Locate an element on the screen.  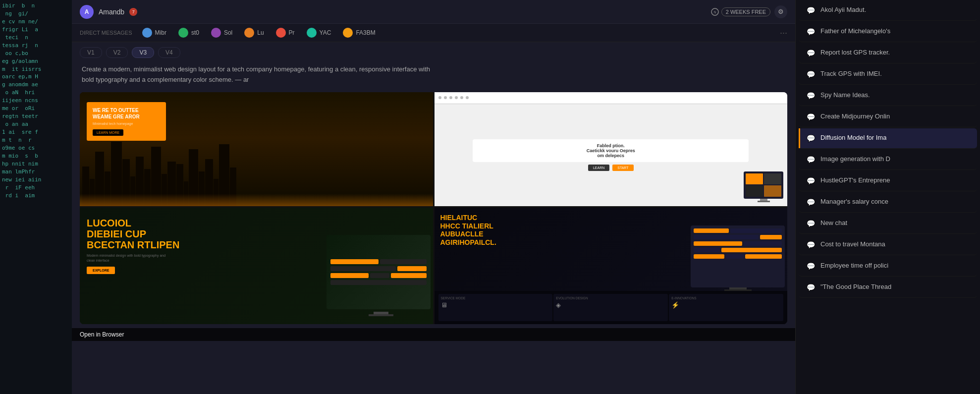
sidebar-item-employee: 💬 Employee time off polici is located at coordinates (888, 267).